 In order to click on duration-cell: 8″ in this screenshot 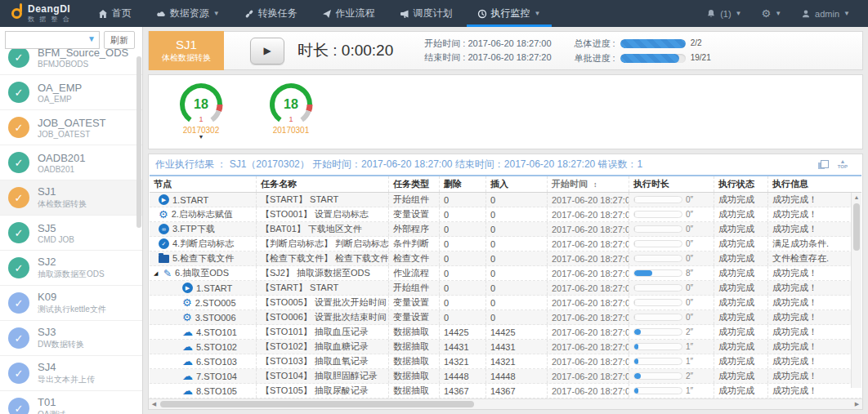, I will do `click(671, 273)`.